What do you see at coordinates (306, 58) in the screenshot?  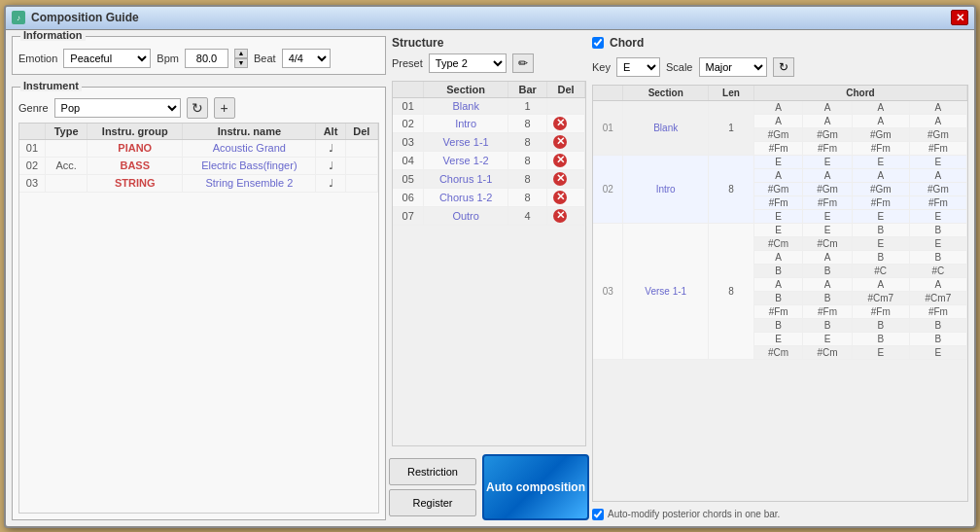 I see `beat-select: 4/4 3/4` at bounding box center [306, 58].